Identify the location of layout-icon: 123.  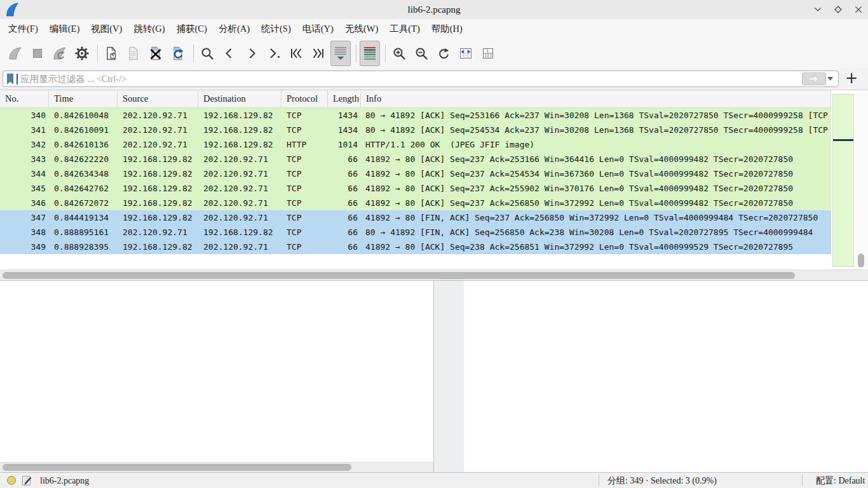
(488, 53).